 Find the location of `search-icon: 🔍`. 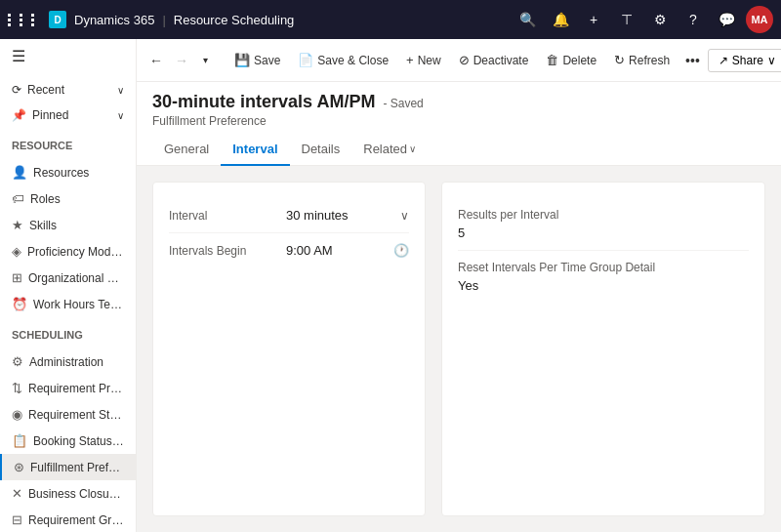

search-icon: 🔍 is located at coordinates (527, 20).